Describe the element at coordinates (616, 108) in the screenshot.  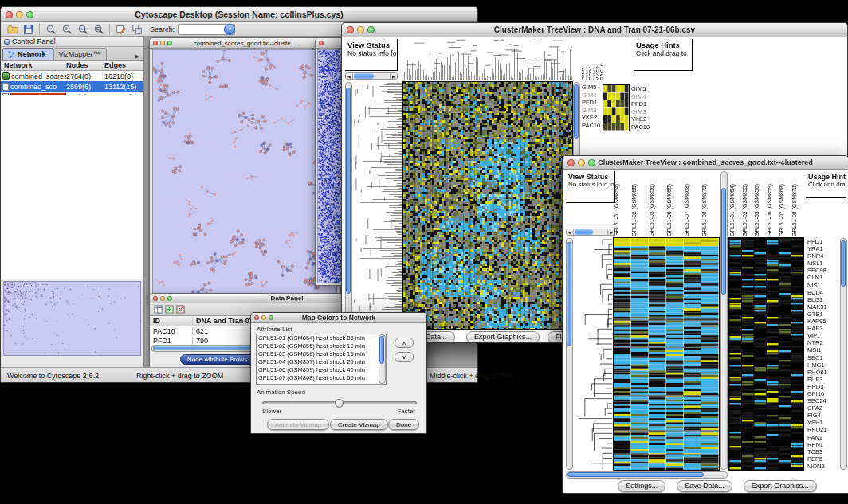
I see `summary-heatmap-canvas` at that location.